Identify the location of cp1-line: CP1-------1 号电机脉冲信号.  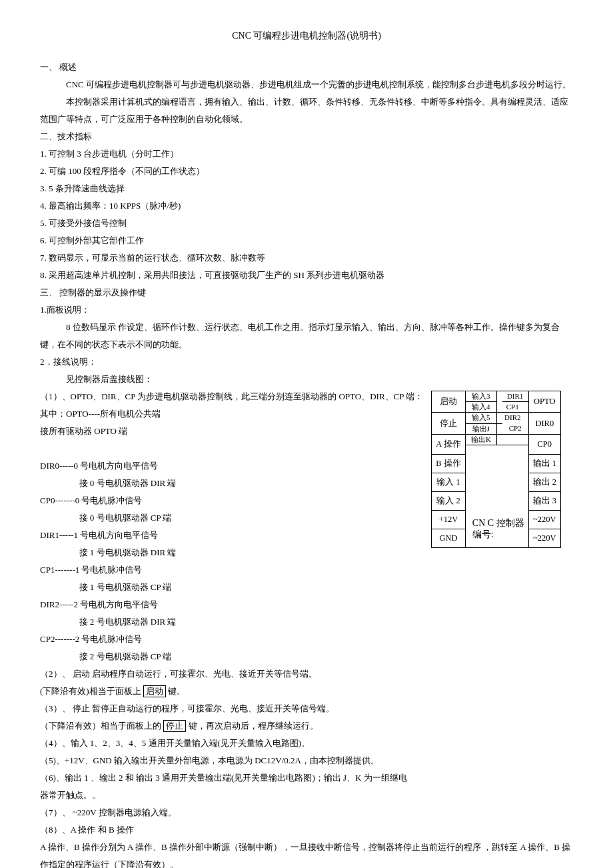
(306, 570).